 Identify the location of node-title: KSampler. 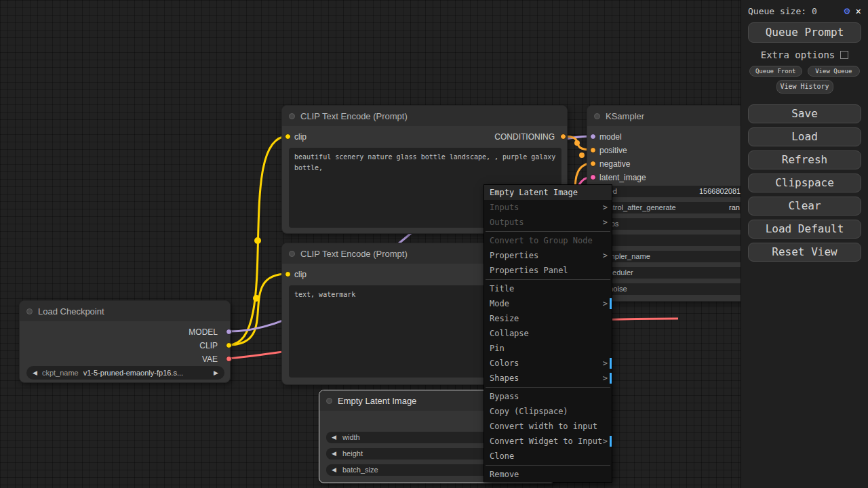
(625, 117).